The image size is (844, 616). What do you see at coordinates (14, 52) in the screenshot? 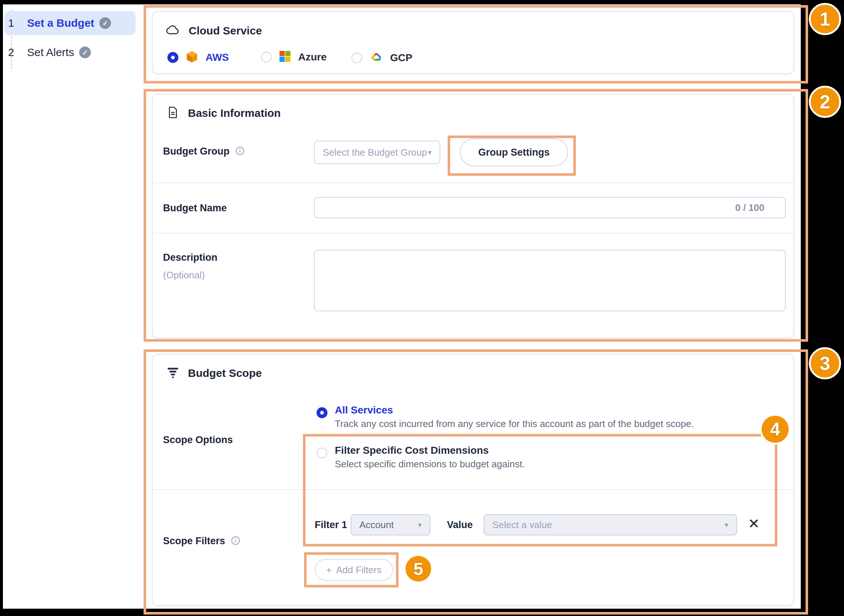
I see `step-2-number: 2` at bounding box center [14, 52].